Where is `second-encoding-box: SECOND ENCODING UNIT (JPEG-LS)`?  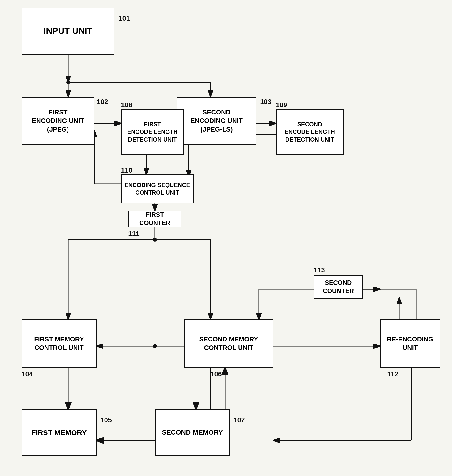
second-encoding-box: SECOND ENCODING UNIT (JPEG-LS) is located at coordinates (217, 121).